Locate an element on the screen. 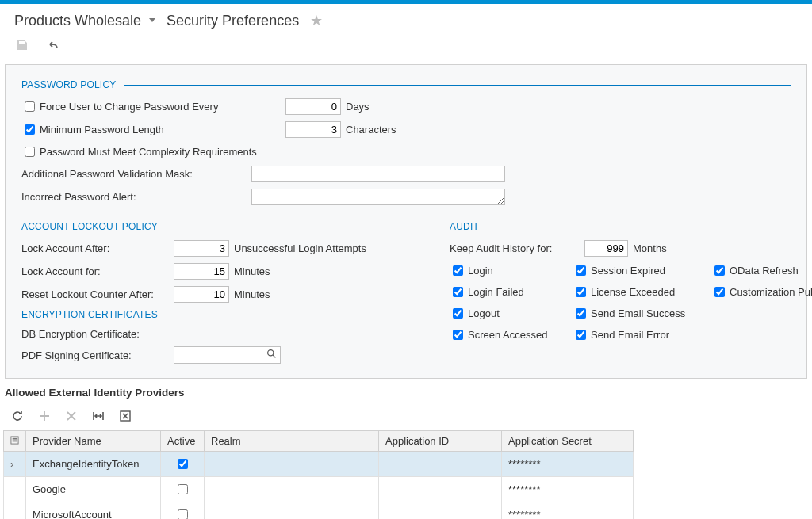 The height and width of the screenshot is (519, 812). delete-icon is located at coordinates (71, 416).